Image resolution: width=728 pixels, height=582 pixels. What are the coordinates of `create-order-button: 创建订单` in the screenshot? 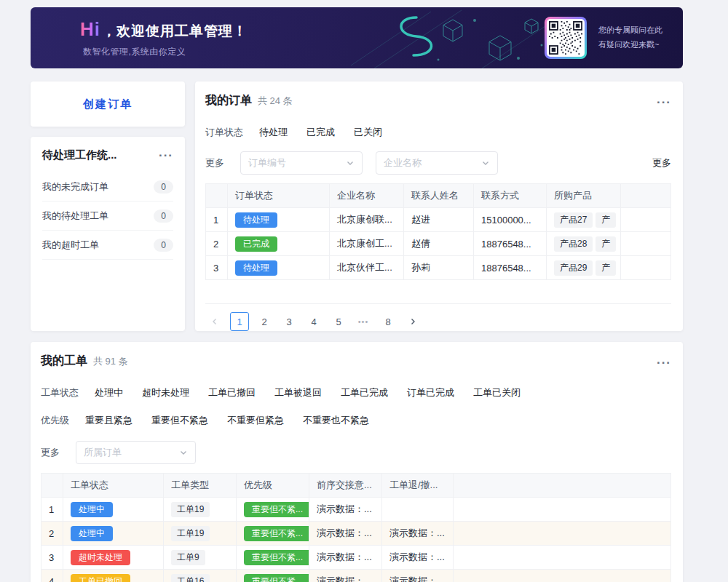 It's located at (108, 105).